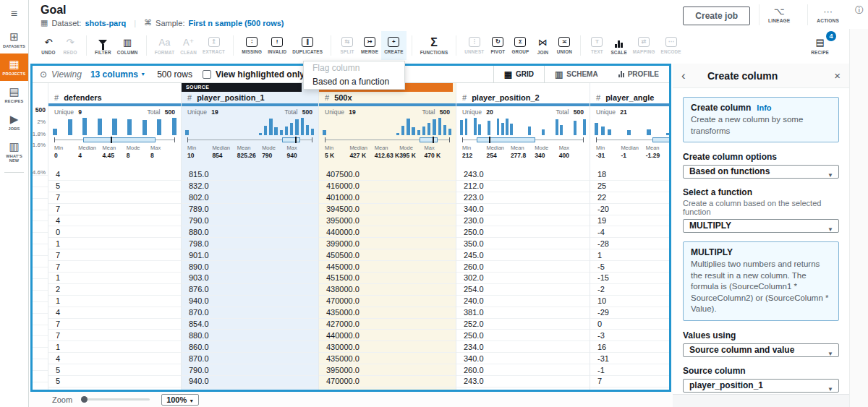 The height and width of the screenshot is (407, 868). I want to click on cell-player-angle: 10, so click(629, 301).